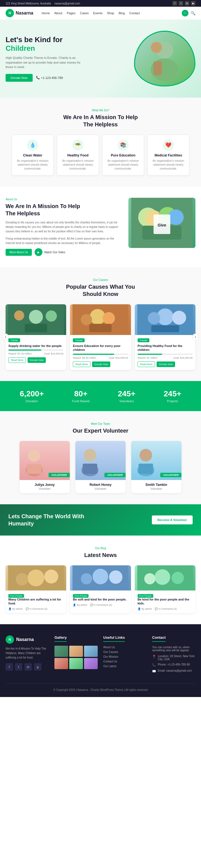 This screenshot has height=868, width=201. I want to click on twitter-icon: t, so click(181, 3).